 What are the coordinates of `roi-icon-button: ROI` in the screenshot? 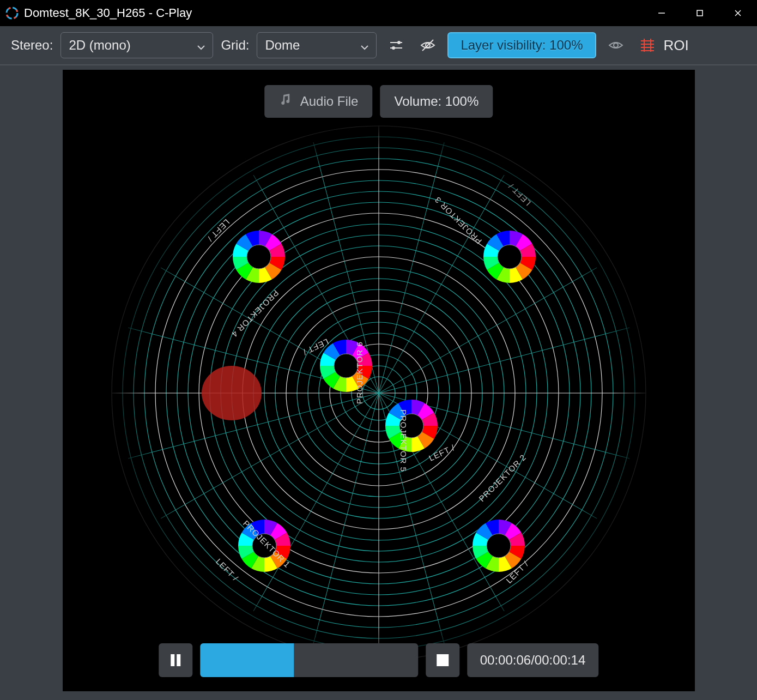 It's located at (664, 45).